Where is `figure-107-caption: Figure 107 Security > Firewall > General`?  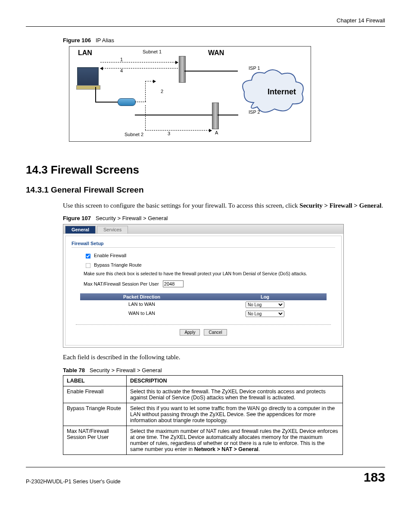 figure-107-caption: Figure 107 Security > Firewall > General is located at coordinates (224, 218).